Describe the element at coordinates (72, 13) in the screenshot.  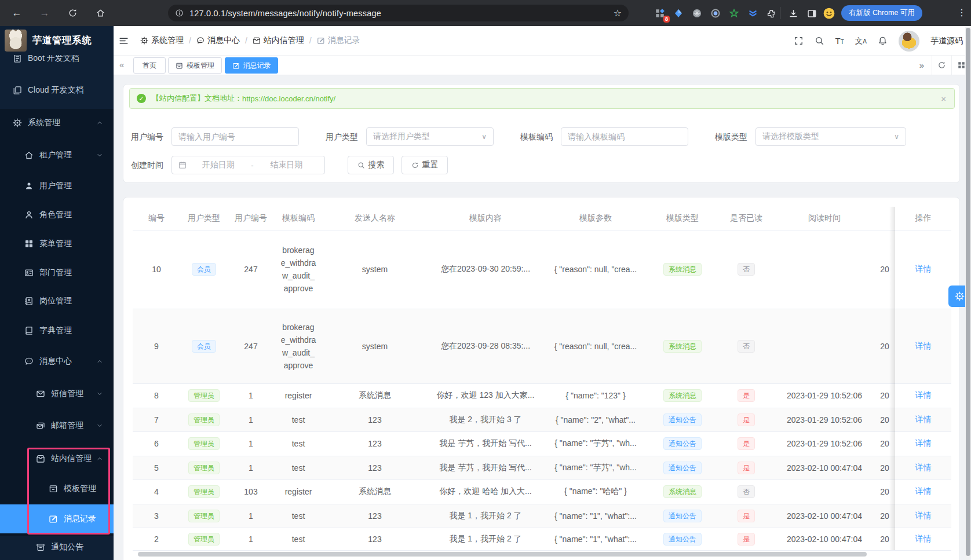
I see `browser-reload-icon` at that location.